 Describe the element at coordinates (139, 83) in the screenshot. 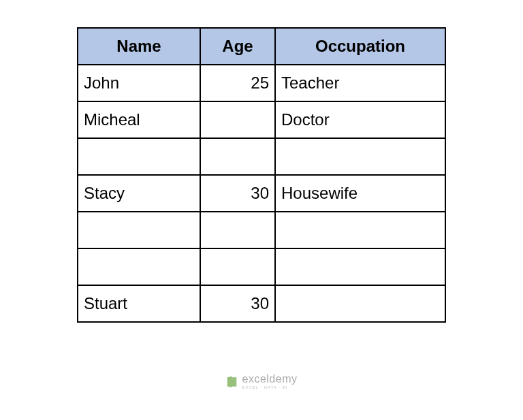

I see `cell-name: John` at that location.